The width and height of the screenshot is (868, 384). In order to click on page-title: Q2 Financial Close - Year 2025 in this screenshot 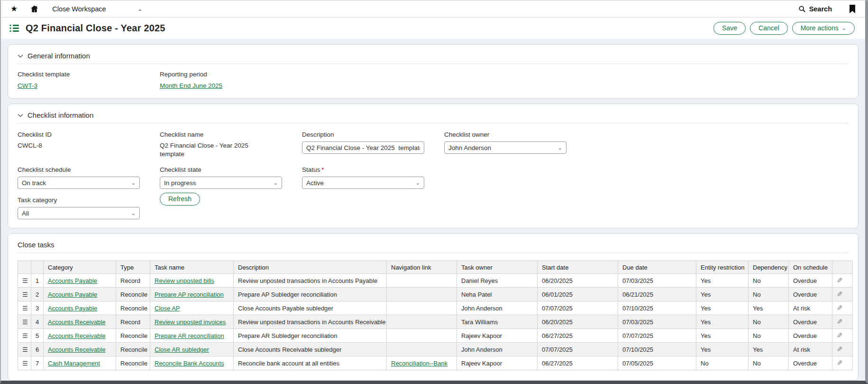, I will do `click(96, 28)`.